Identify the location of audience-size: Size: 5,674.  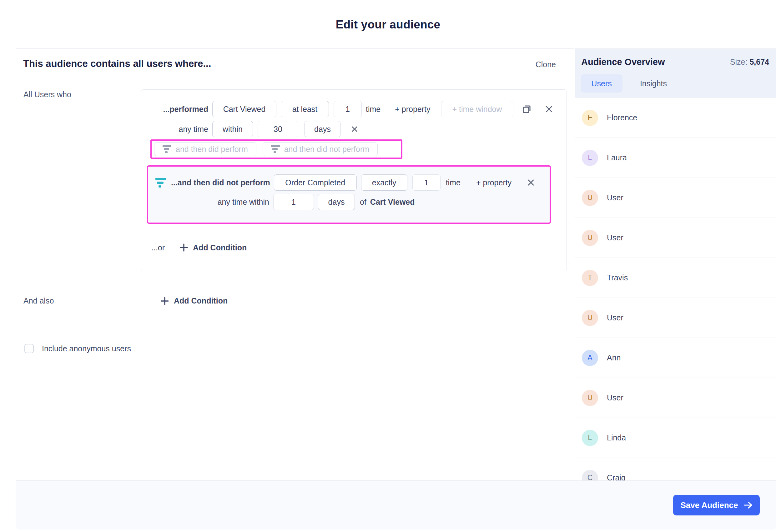
(749, 62).